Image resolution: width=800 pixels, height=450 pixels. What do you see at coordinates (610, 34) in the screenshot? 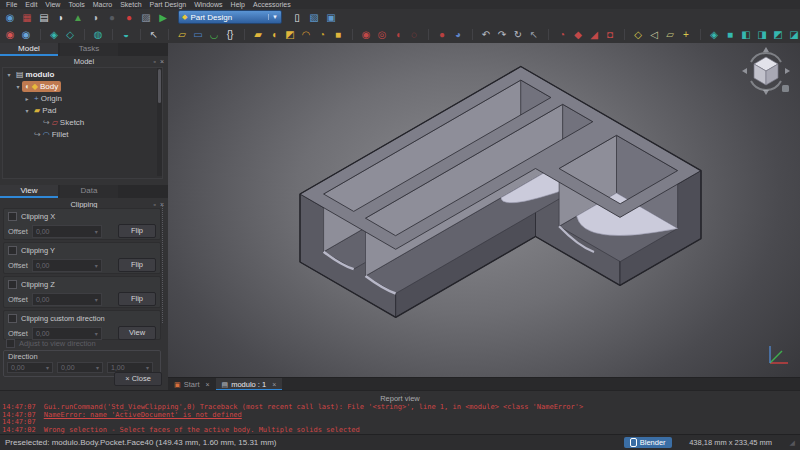
I see `thickness-icon: ◘` at bounding box center [610, 34].